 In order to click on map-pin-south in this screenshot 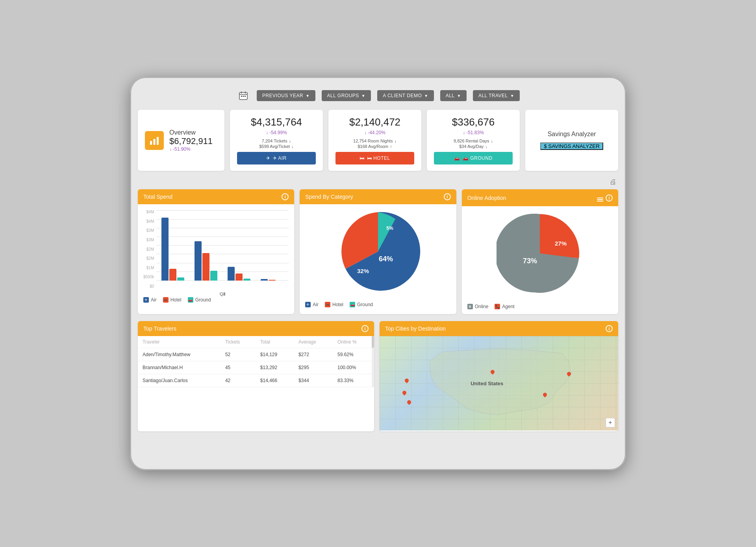, I will do `click(545, 396)`.